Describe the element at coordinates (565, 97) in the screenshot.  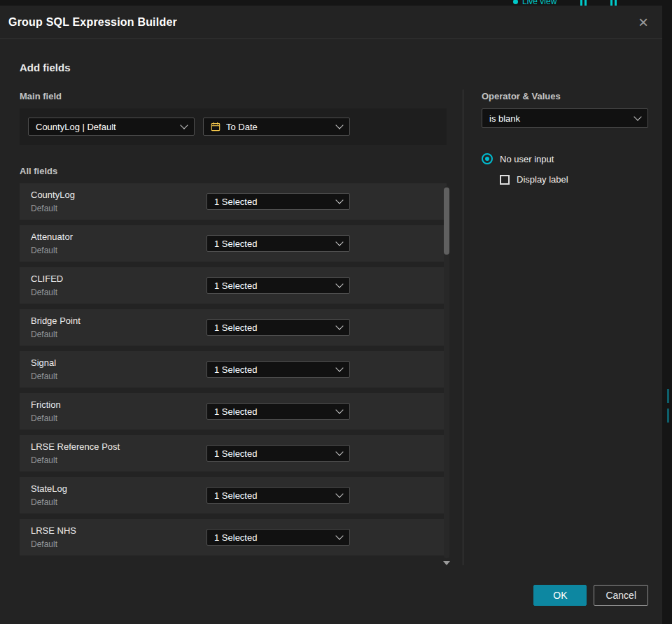
I see `operator-values-label: Operator & Values` at that location.